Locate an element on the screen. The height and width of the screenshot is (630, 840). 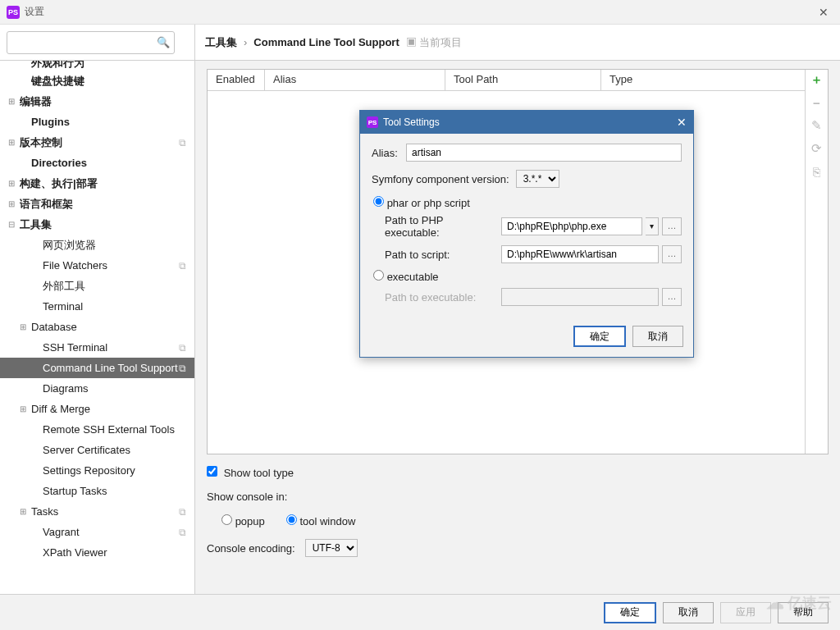
tree-item-label: Server Certificates is located at coordinates (118, 450).